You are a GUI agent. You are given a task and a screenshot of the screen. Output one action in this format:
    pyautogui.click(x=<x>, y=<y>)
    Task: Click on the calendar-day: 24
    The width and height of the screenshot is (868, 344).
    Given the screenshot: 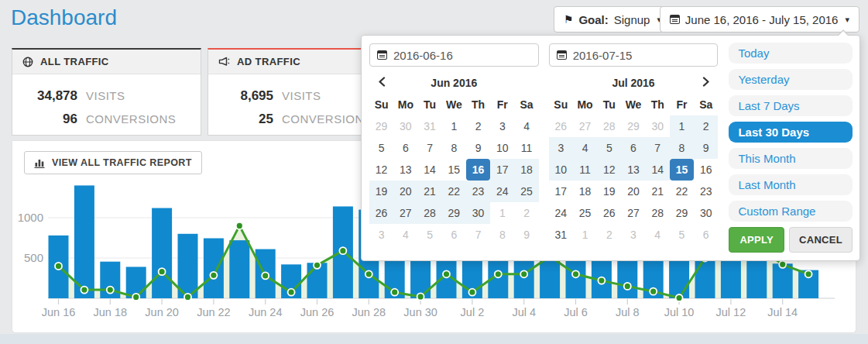 What is the action you would take?
    pyautogui.click(x=502, y=191)
    